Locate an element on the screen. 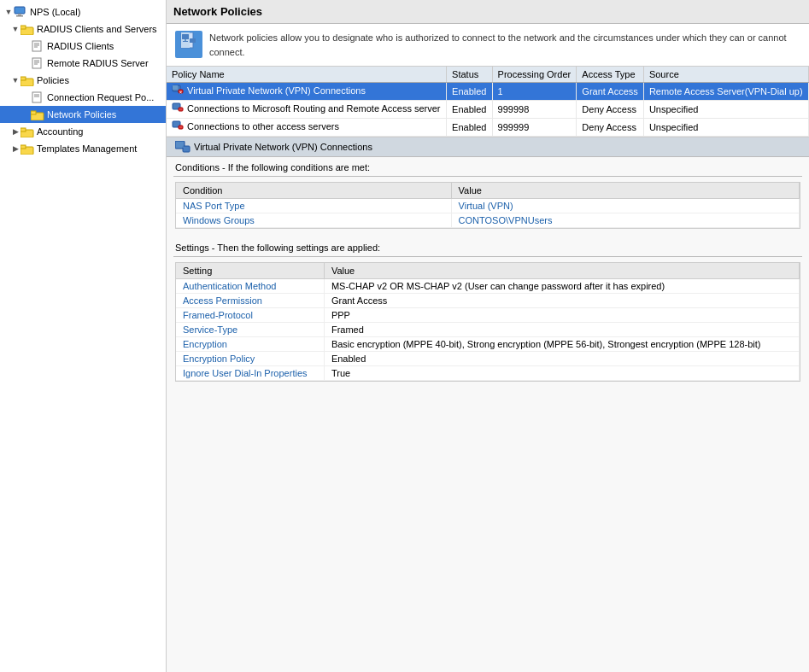 The width and height of the screenshot is (809, 672). setting-row-auth: Authentication Method MS-CHAP v2 OR MS-C… is located at coordinates (488, 287).